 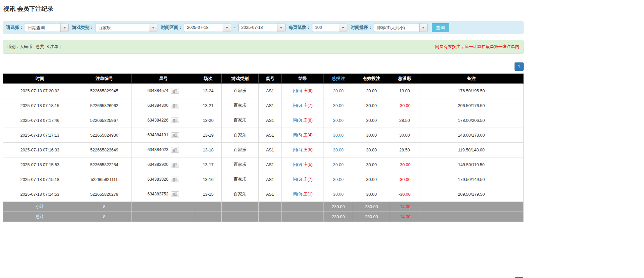 I want to click on round-cell: 634384226, so click(x=163, y=121).